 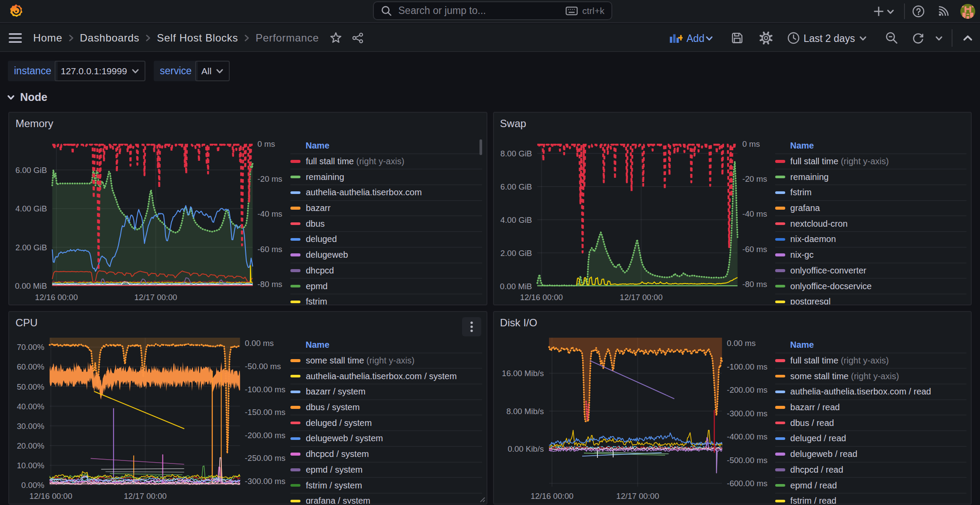 What do you see at coordinates (31, 426) in the screenshot?
I see `svg-text: 30.00%` at bounding box center [31, 426].